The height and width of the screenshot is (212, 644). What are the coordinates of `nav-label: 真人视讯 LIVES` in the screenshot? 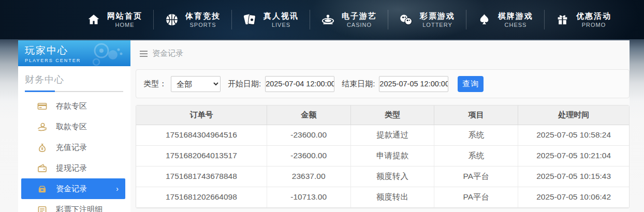 It's located at (281, 20).